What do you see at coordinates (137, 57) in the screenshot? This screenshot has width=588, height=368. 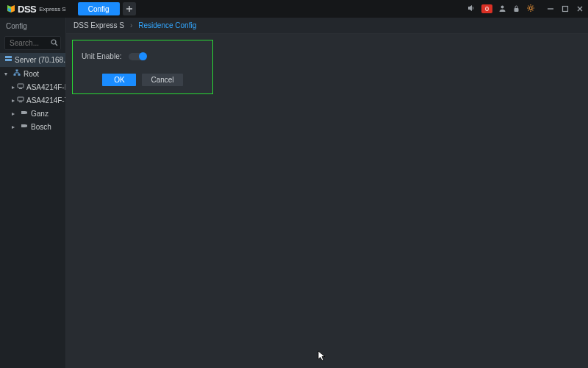 I see `unit-enable-toggle` at bounding box center [137, 57].